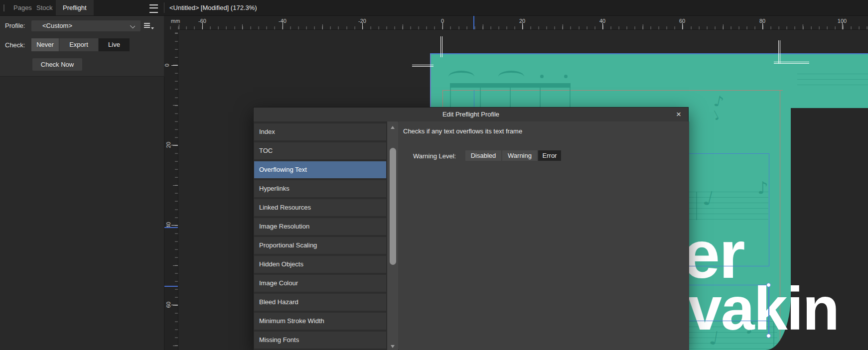  Describe the element at coordinates (434, 156) in the screenshot. I see `warning-level-label: Warning Level:` at that location.